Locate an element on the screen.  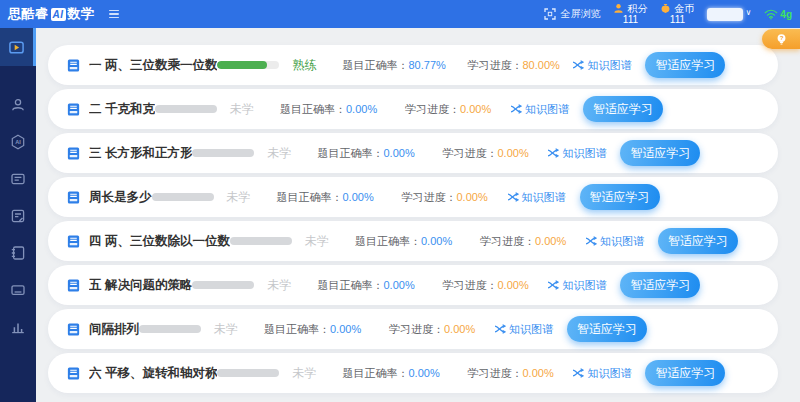
menu-icon is located at coordinates (114, 14).